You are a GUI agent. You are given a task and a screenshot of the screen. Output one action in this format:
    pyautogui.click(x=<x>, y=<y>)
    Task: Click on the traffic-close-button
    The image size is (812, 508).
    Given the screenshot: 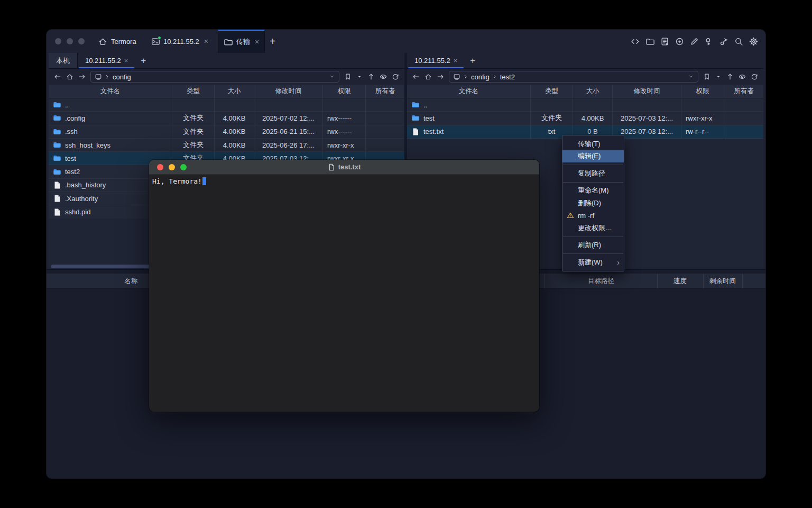 What is the action you would take?
    pyautogui.click(x=58, y=41)
    